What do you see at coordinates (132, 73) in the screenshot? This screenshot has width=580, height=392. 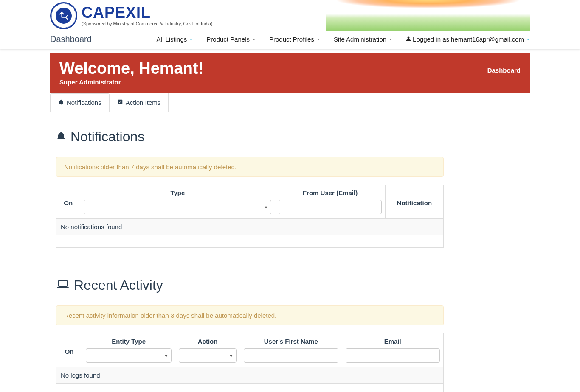 I see `welcome-left: Welcome, Hemant! Super Administrator` at bounding box center [132, 73].